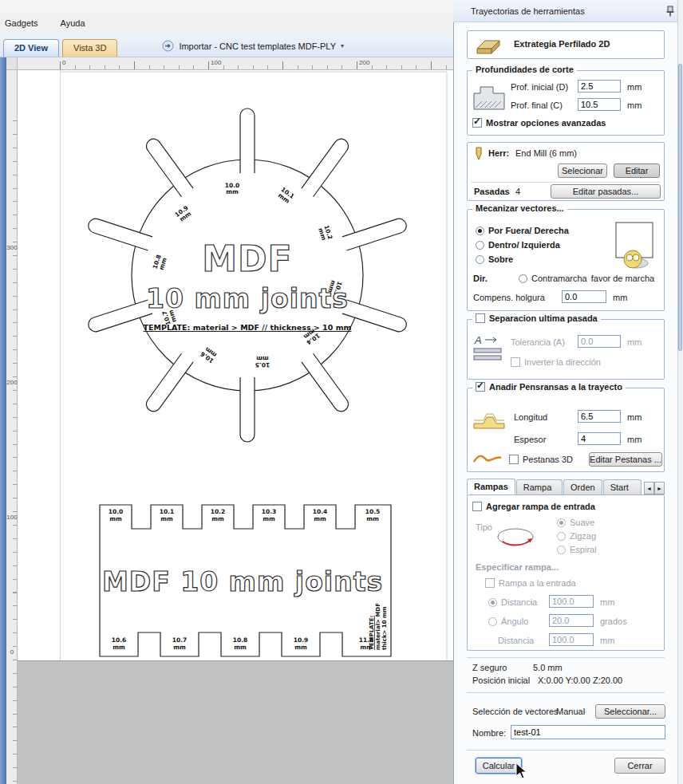 The image size is (683, 784). What do you see at coordinates (571, 640) in the screenshot?
I see `ramp-distance2-input` at bounding box center [571, 640].